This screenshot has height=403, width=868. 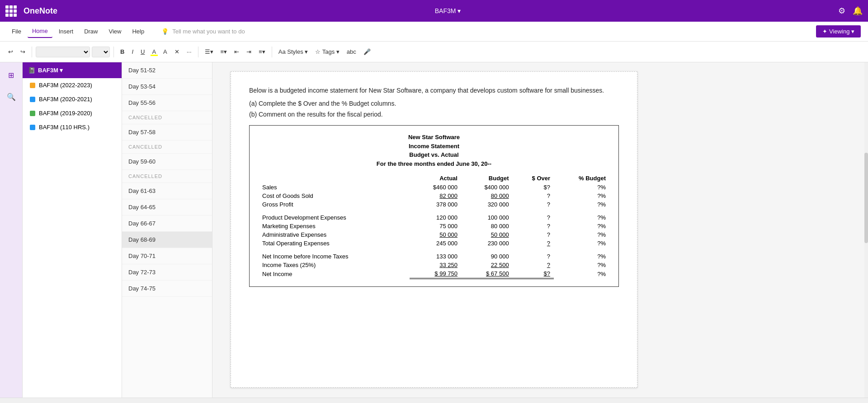 I want to click on pct-totalop: ?%, so click(x=581, y=243).